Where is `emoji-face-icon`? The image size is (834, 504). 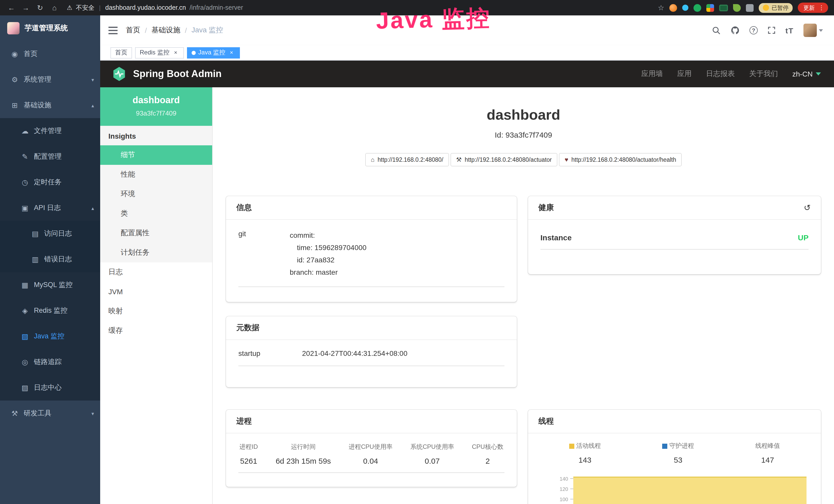
emoji-face-icon is located at coordinates (766, 8).